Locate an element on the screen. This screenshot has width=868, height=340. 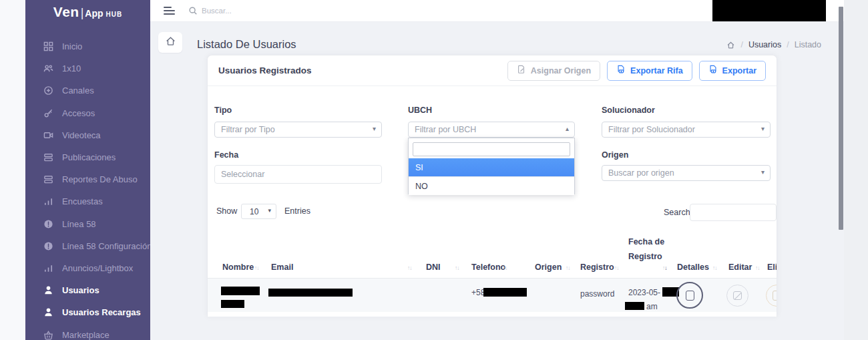
sidebar-item-accesos: Accesos is located at coordinates (88, 114).